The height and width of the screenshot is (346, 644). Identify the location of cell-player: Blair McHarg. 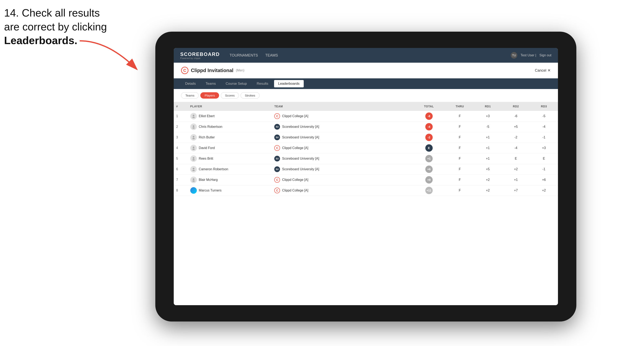
(230, 180).